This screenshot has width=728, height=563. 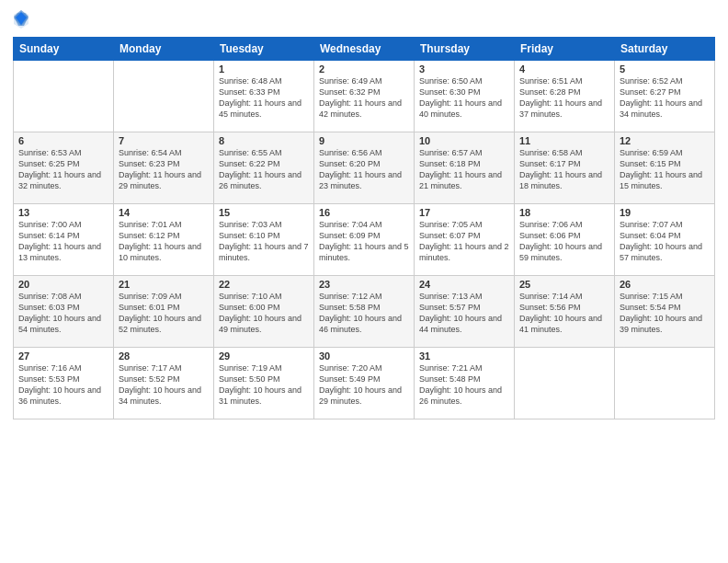 What do you see at coordinates (64, 50) in the screenshot?
I see `calendar-day-header: Sunday` at bounding box center [64, 50].